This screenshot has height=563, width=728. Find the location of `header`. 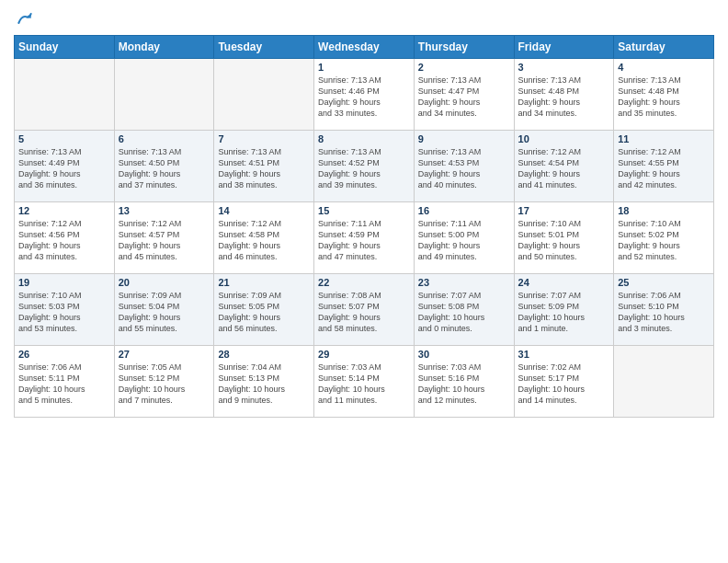

header is located at coordinates (364, 18).